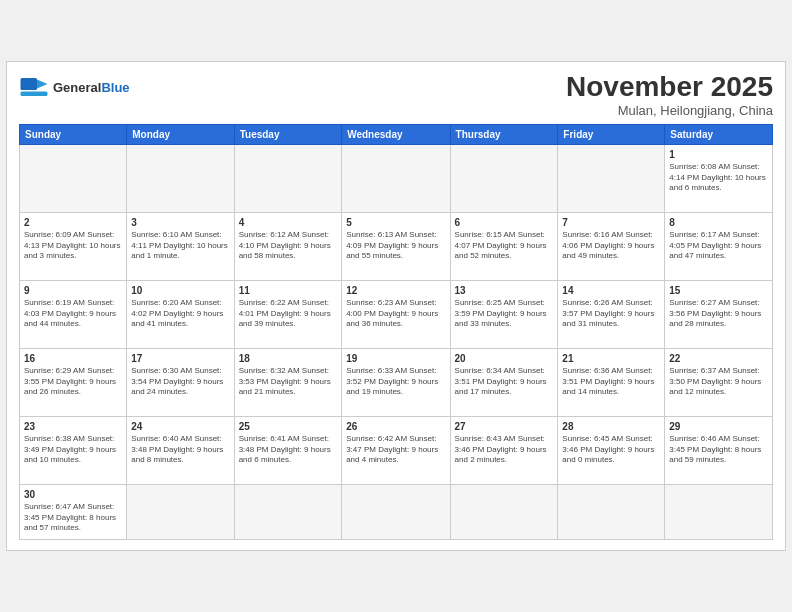  Describe the element at coordinates (504, 359) in the screenshot. I see `day-number: 20` at that location.